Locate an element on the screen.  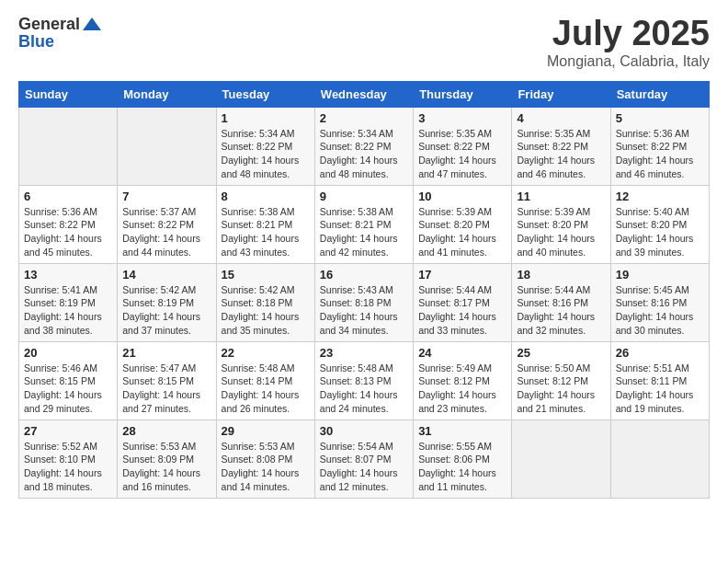
day-detail: Sunrise: 5:40 AM Sunset: 8:20 PM Dayligh… is located at coordinates (660, 232).